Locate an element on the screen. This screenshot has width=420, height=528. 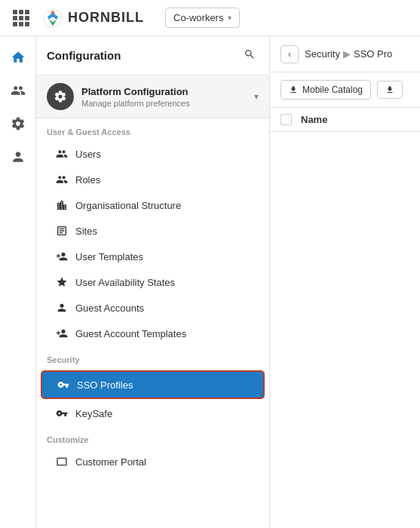
mobile-catalog-button: Mobile Catalog is located at coordinates (326, 90).